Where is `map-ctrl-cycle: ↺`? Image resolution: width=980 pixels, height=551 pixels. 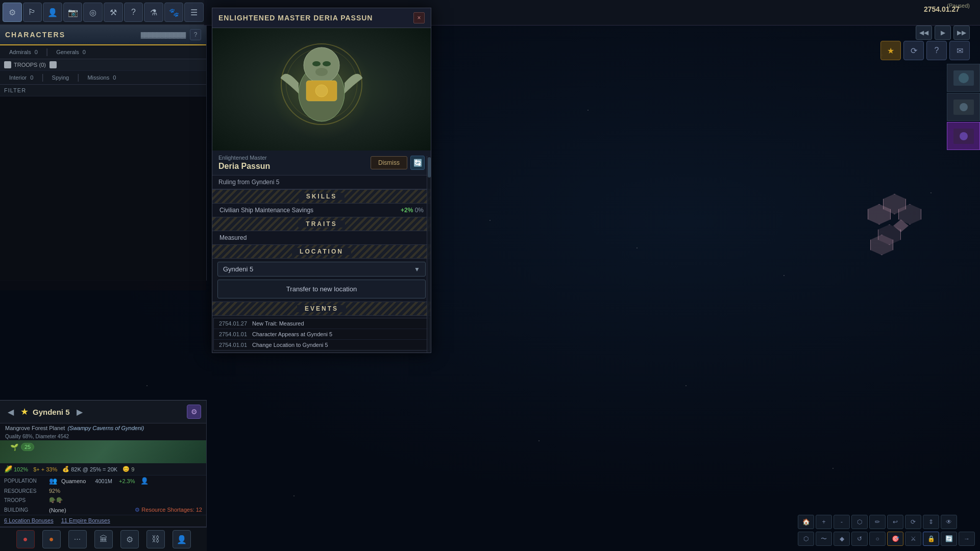
map-ctrl-cycle: ↺ is located at coordinates (860, 539).